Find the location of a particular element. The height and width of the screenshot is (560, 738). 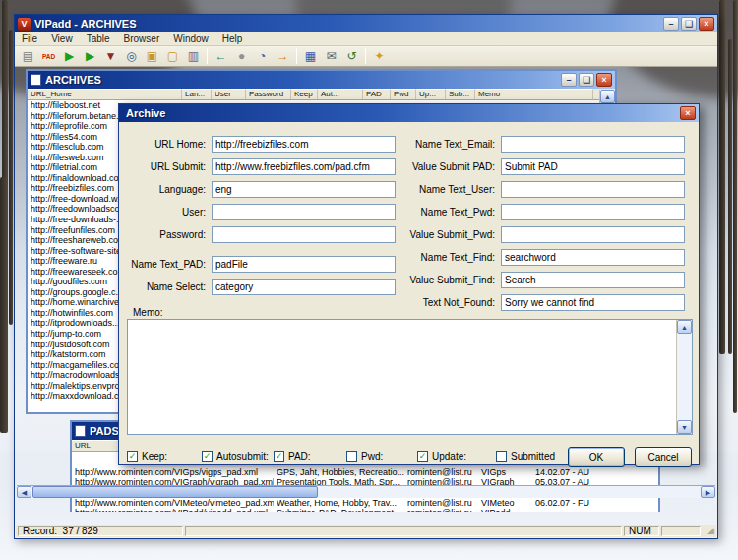

field-row: Name Text_PAD: is located at coordinates (262, 264).